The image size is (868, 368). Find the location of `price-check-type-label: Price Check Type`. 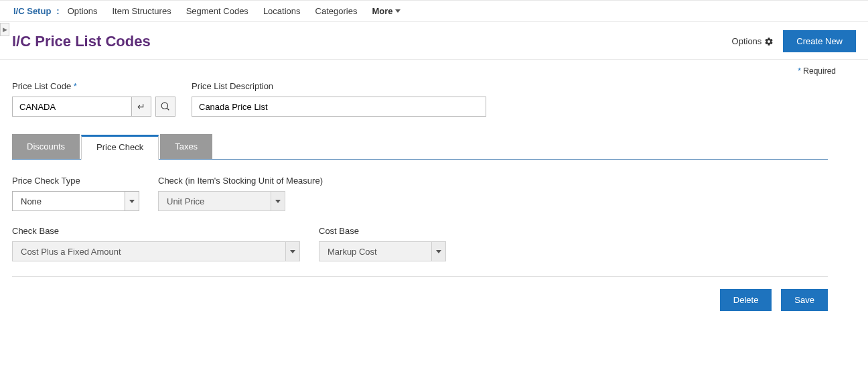

price-check-type-label: Price Check Type is located at coordinates (76, 181).